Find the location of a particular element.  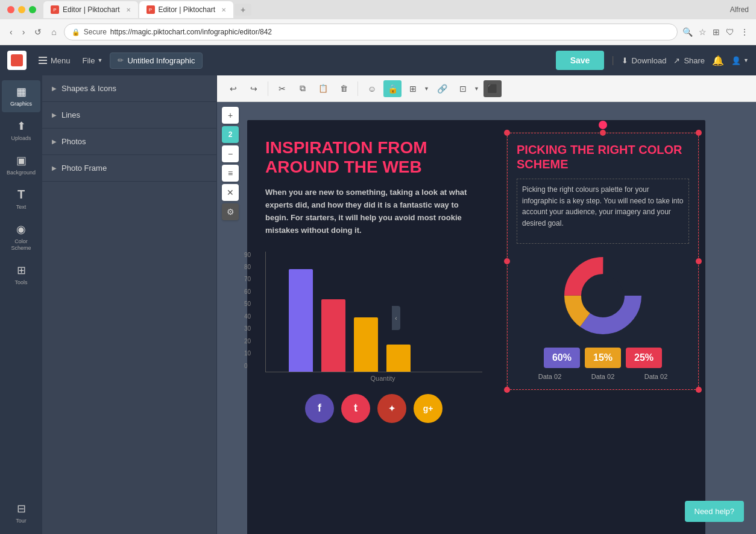

user-avatar-icon: 👤 is located at coordinates (736, 60).